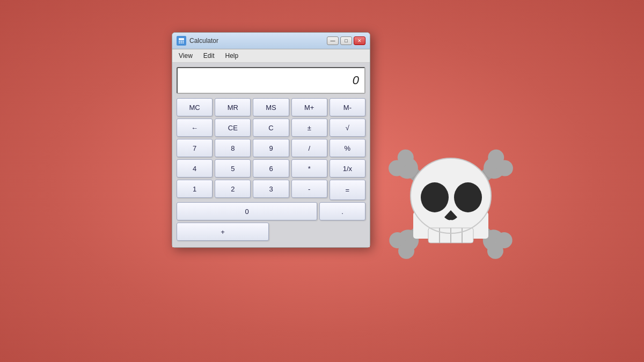 The image size is (644, 362). What do you see at coordinates (348, 190) in the screenshot?
I see `btn-equals-right: =` at bounding box center [348, 190].